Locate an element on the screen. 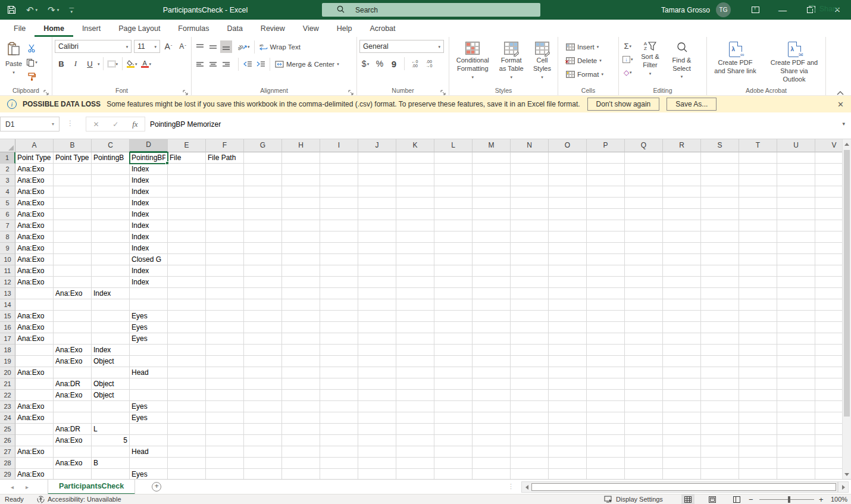 Image resolution: width=851 pixels, height=504 pixels. cell-I4 is located at coordinates (339, 192).